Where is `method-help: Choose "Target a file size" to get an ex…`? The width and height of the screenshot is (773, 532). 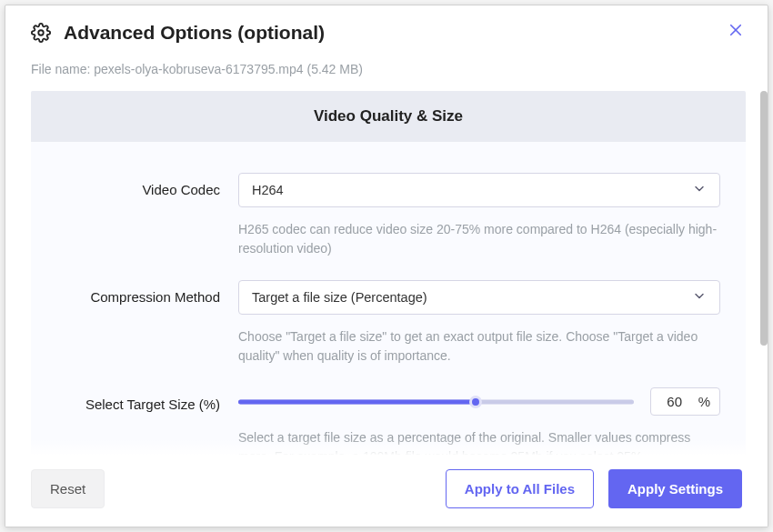
method-help: Choose "Target a file size" to get an ex… is located at coordinates (479, 346).